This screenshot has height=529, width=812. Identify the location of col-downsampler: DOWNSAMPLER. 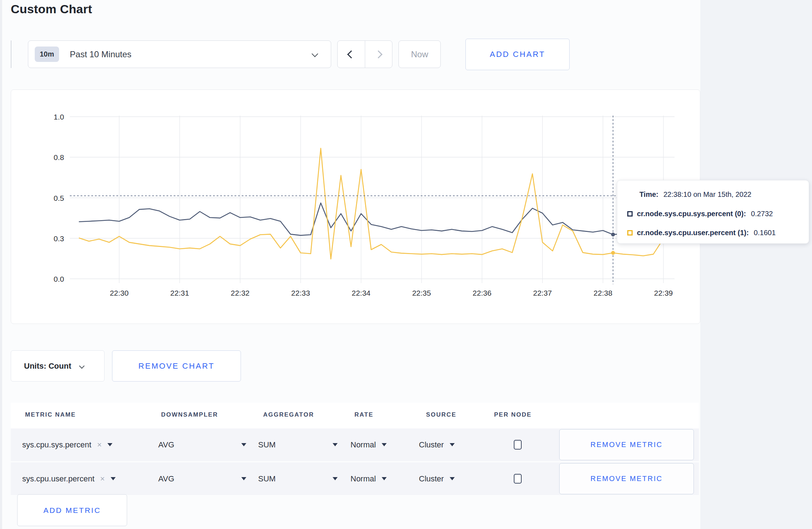
(190, 415).